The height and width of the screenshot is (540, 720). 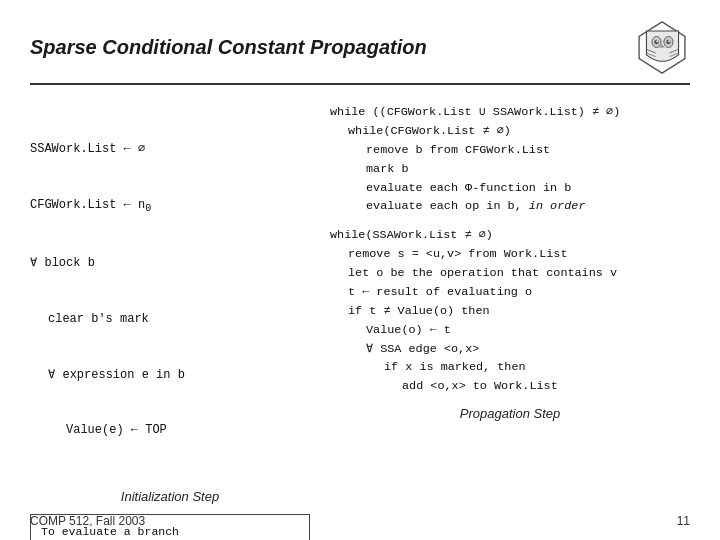 I want to click on while1-line-2: while(CFGWork.List ≠ ∅), so click(x=510, y=132).